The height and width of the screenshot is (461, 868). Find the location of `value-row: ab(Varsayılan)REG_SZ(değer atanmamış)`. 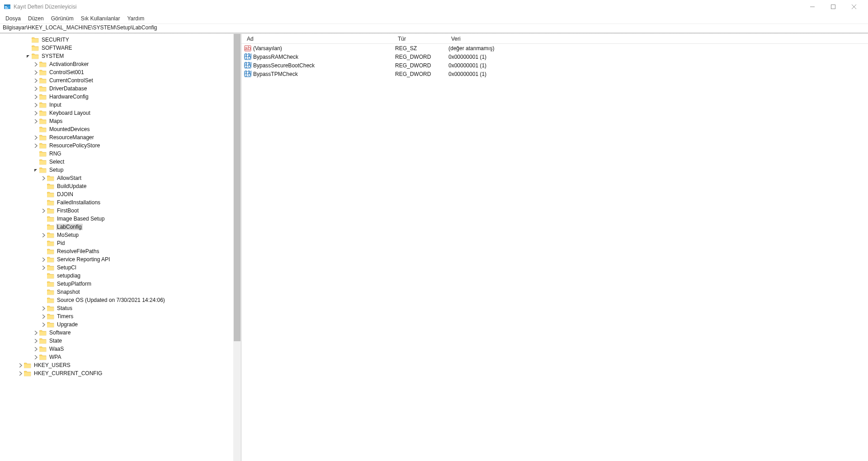

value-row: ab(Varsayılan)REG_SZ(değer atanmamış) is located at coordinates (555, 48).